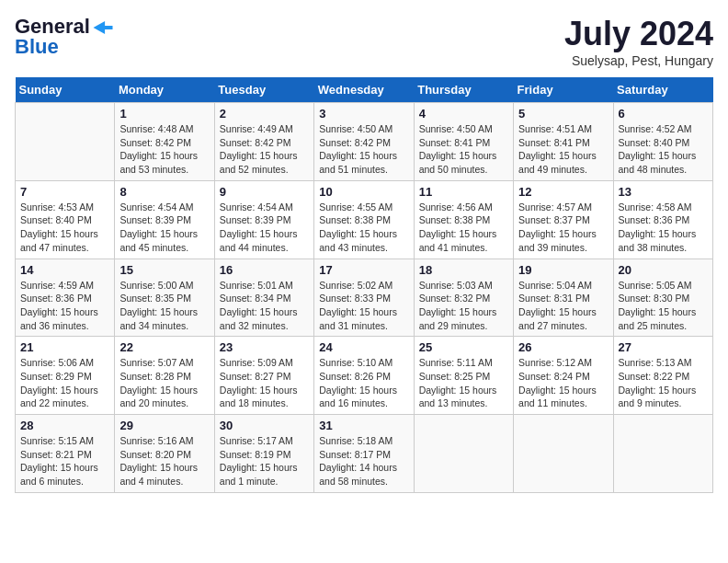 The width and height of the screenshot is (728, 563). I want to click on day-info: Sunrise: 5:03 AM Sunset: 8:32 PM Dayligh…, so click(463, 305).